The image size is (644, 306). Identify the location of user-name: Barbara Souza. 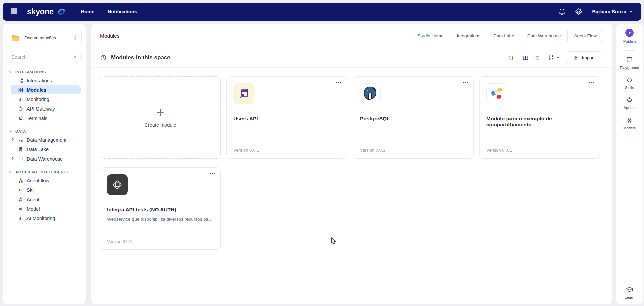
(609, 12).